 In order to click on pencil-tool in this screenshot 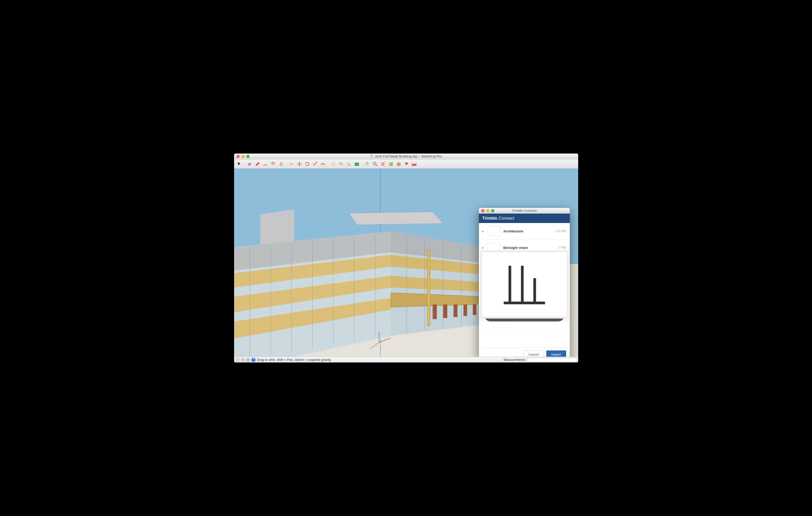, I will do `click(258, 164)`.